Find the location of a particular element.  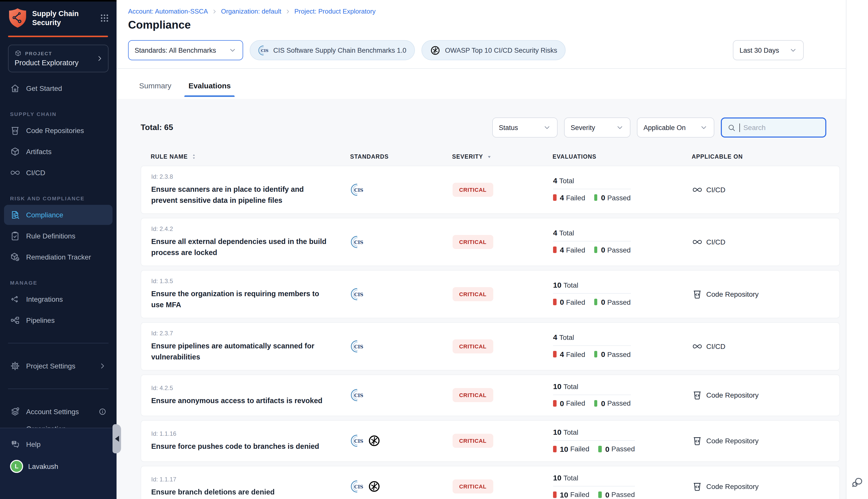

filter-dropdown-severity: Severity is located at coordinates (597, 127).